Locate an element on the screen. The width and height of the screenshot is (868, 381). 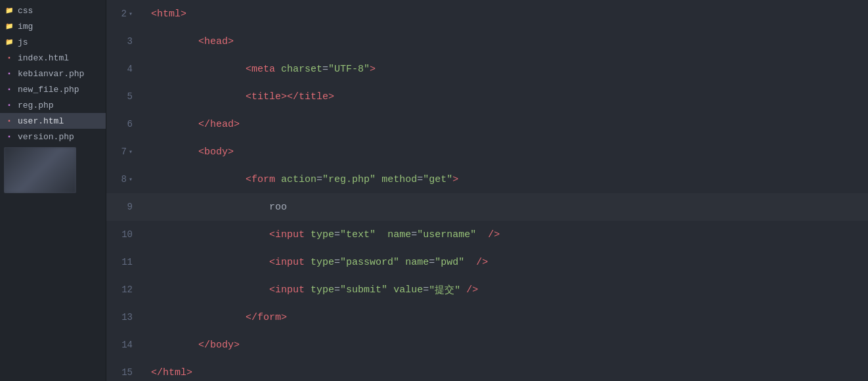
code-line-7: 7 ▾ <body> is located at coordinates (487, 152).